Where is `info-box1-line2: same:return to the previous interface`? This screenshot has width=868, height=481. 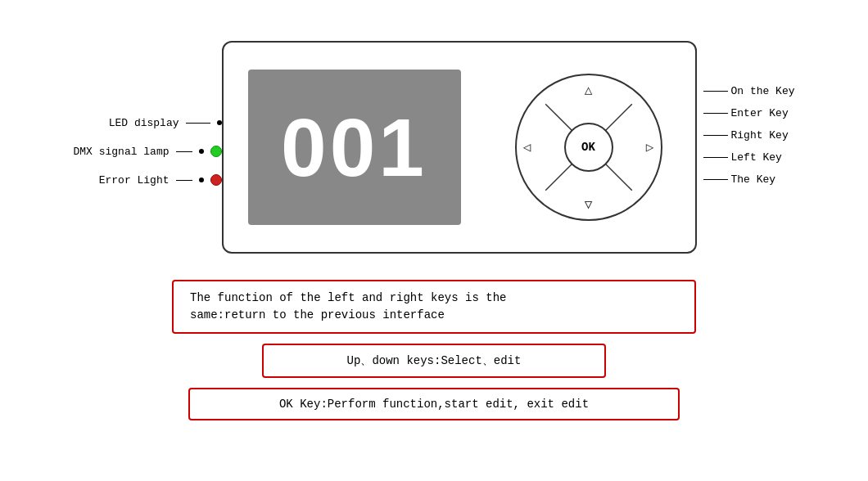
info-box1-line2: same:return to the previous interface is located at coordinates (318, 315).